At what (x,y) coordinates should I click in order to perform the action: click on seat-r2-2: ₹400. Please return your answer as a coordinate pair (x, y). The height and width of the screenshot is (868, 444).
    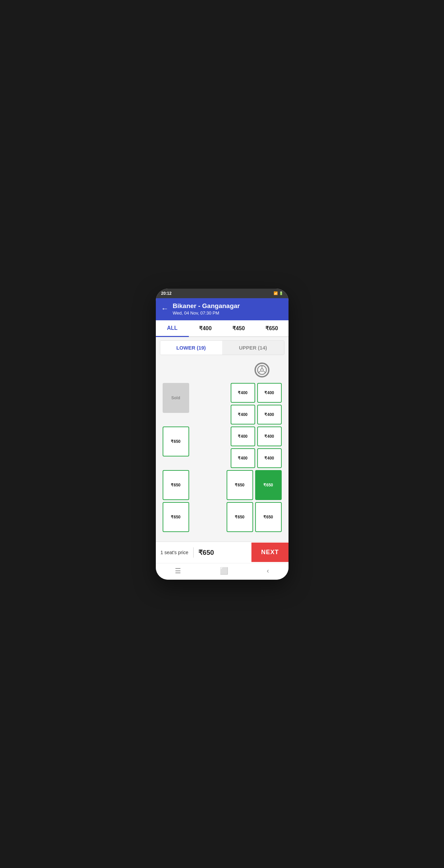
    Looking at the image, I should click on (243, 458).